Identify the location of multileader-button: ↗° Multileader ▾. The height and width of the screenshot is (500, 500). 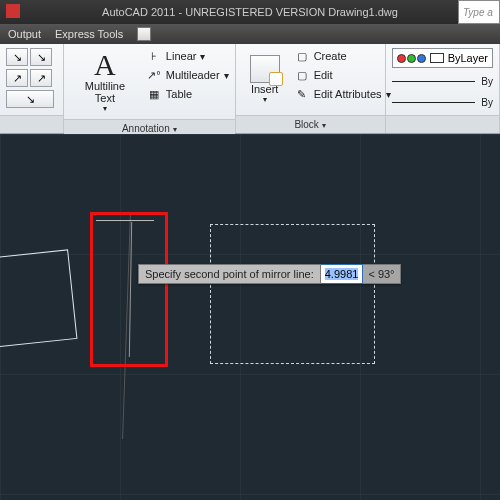
(188, 75).